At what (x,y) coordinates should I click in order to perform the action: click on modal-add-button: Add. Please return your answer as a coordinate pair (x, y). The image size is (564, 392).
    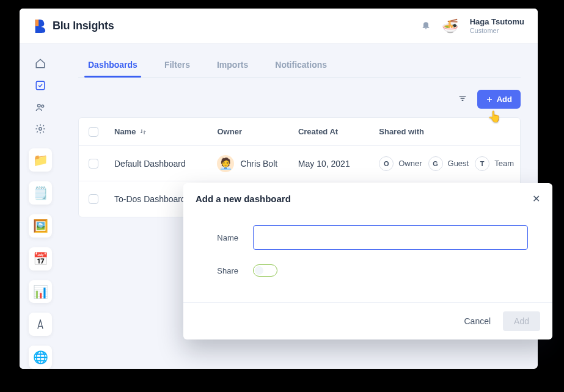
    Looking at the image, I should click on (522, 321).